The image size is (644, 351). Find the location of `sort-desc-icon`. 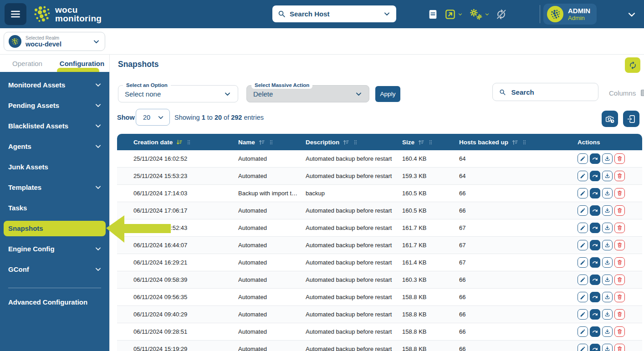

sort-desc-icon is located at coordinates (179, 142).